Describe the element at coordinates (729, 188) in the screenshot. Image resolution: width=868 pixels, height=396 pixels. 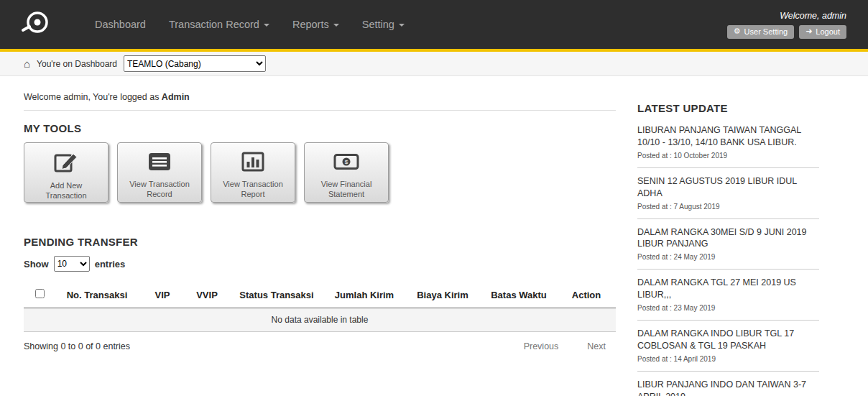
I see `news-title: SENIN 12 AGUSTUS 2019 LIBUR IDUL ADHA` at that location.